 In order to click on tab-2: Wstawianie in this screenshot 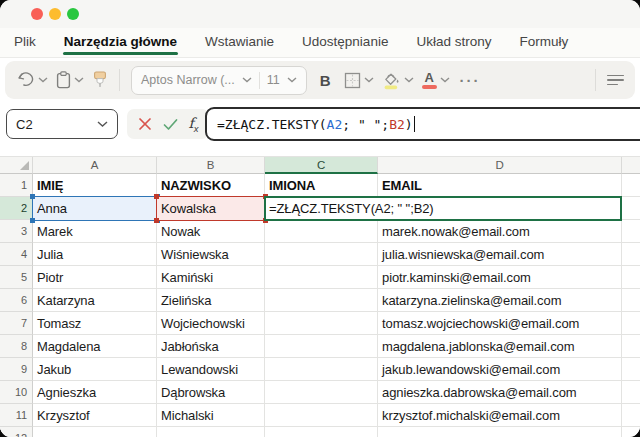, I will do `click(240, 42)`.